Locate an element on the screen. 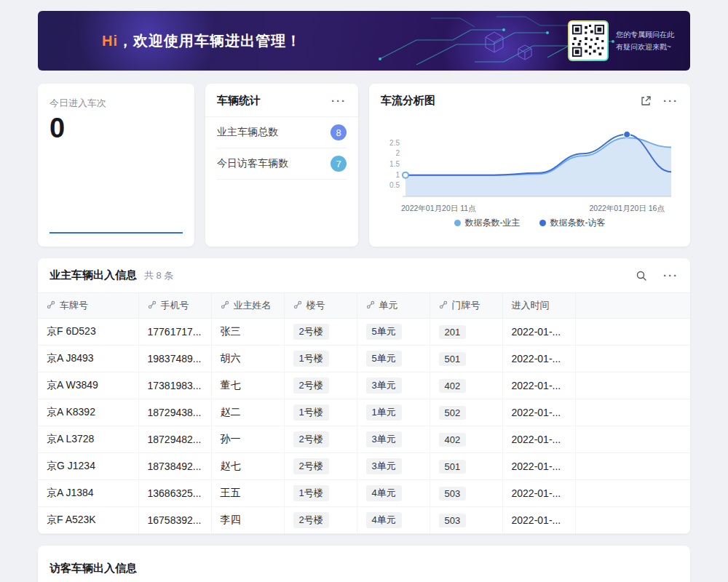 This screenshot has width=728, height=582. table-cell: 京A K8392 is located at coordinates (88, 413).